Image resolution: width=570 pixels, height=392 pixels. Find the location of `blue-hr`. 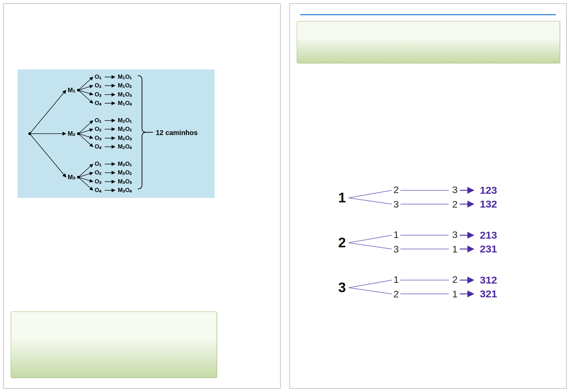

blue-hr is located at coordinates (428, 15).